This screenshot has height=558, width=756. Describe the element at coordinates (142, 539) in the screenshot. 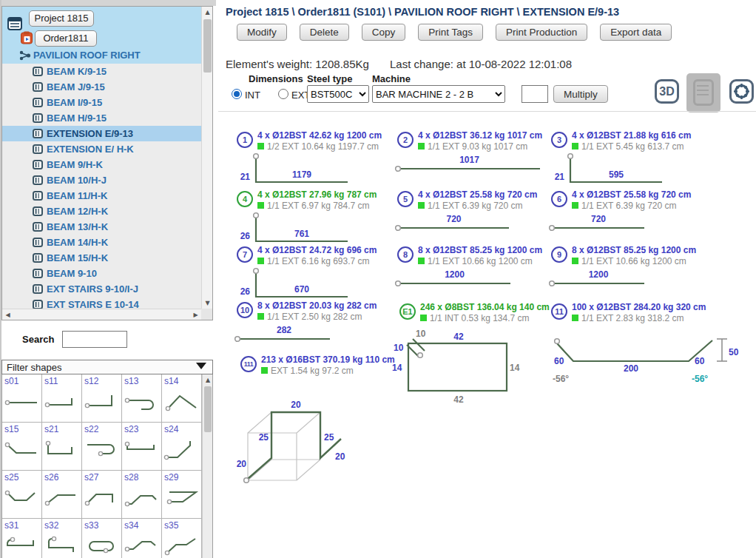

I see `palette-shape-s34: s34` at that location.